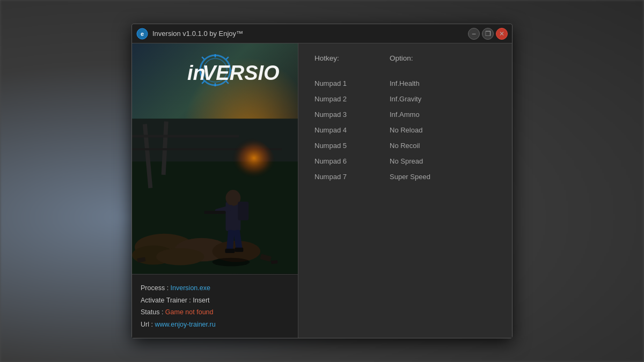 The height and width of the screenshot is (362, 644). Describe the element at coordinates (153, 312) in the screenshot. I see `status-label: Status :` at that location.